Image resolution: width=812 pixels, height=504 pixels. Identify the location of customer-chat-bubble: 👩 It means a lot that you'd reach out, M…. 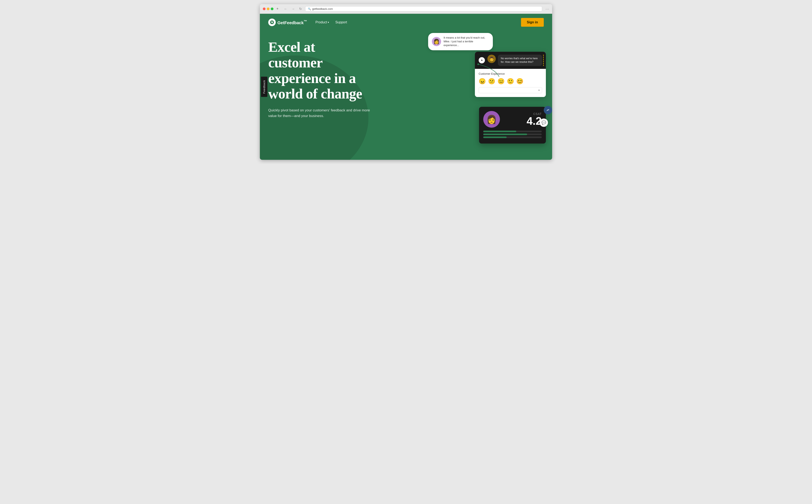
(461, 42).